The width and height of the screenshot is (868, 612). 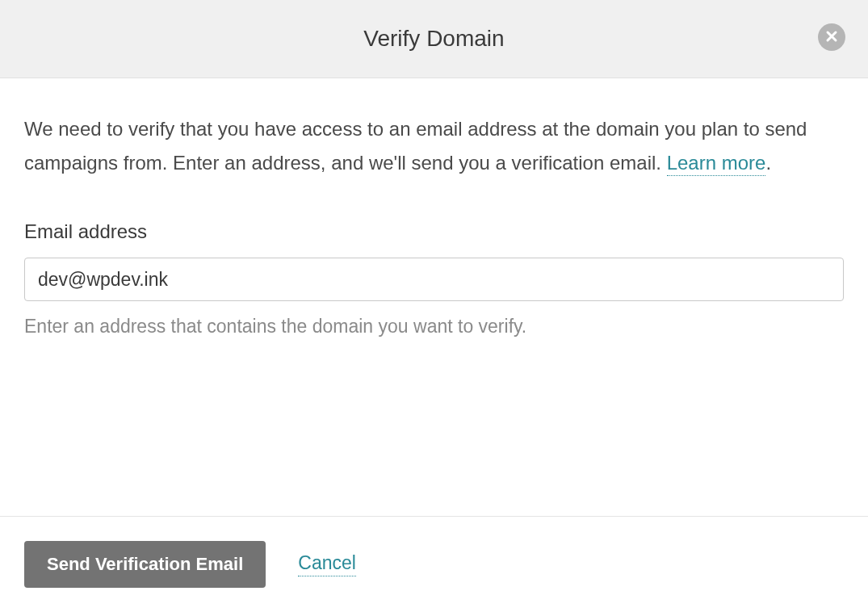 I want to click on close-button, so click(x=832, y=37).